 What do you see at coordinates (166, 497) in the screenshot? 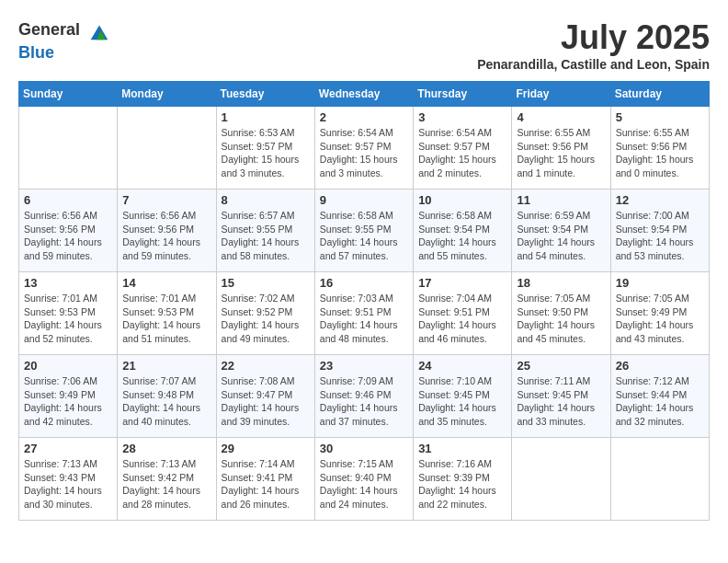
I see `daylight-text: Daylight: 14 hours and 28 minutes.` at bounding box center [166, 497].